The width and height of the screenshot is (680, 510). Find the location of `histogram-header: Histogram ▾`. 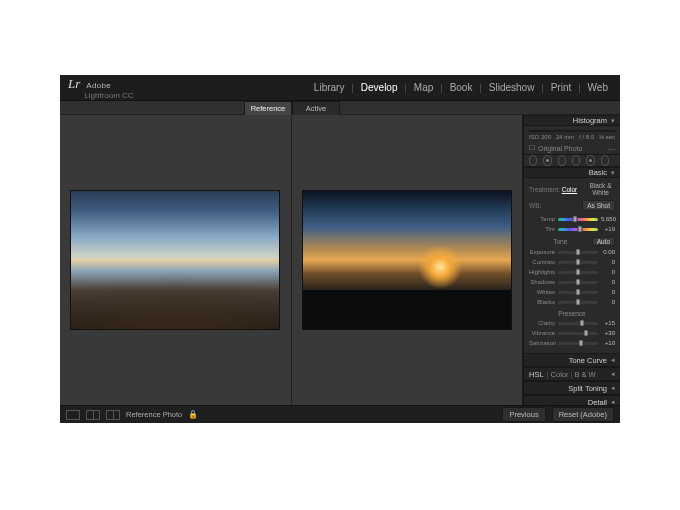

histogram-header: Histogram ▾ is located at coordinates (572, 120).